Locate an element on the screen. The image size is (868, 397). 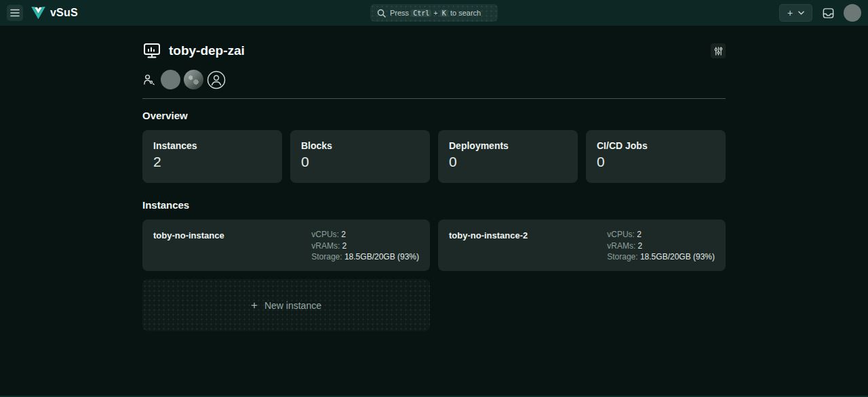
user-avatar is located at coordinates (852, 13).